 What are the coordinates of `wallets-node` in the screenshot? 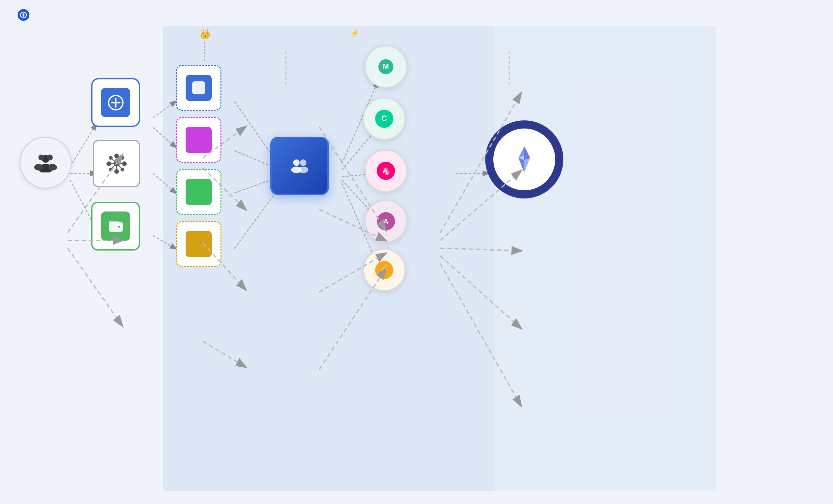 It's located at (116, 228).